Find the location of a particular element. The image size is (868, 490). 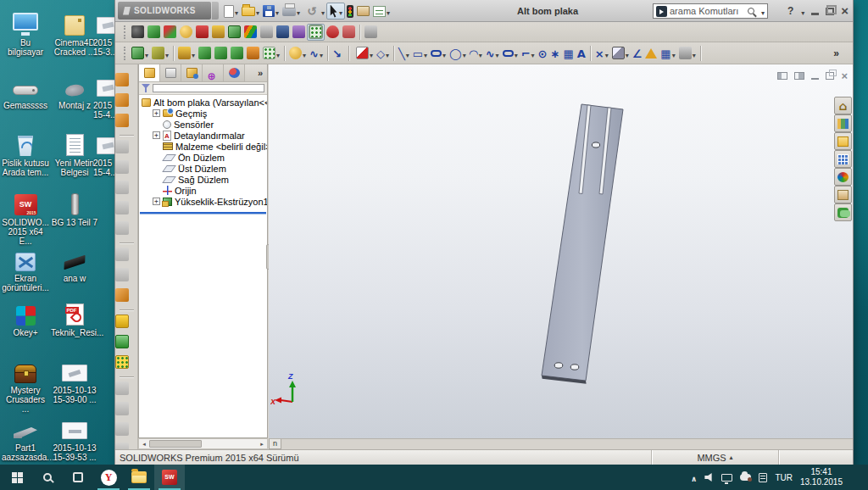

custom-properties-button is located at coordinates (843, 195).